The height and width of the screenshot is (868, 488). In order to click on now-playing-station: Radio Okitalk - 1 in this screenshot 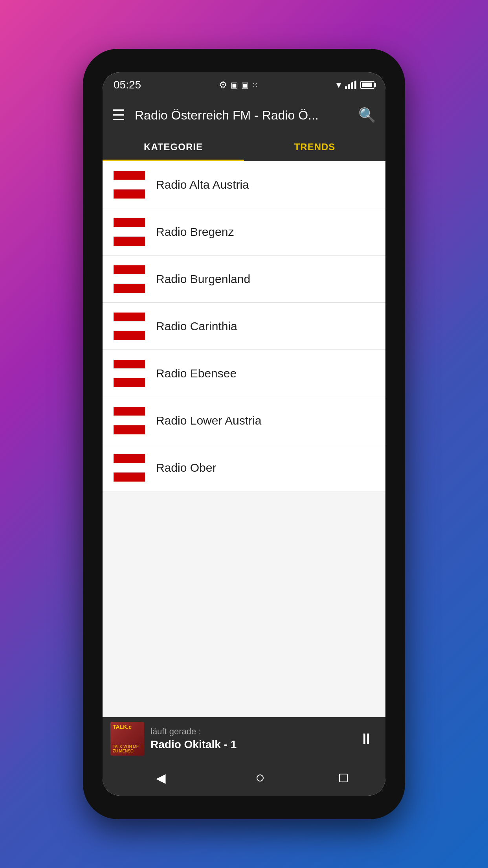, I will do `click(253, 745)`.